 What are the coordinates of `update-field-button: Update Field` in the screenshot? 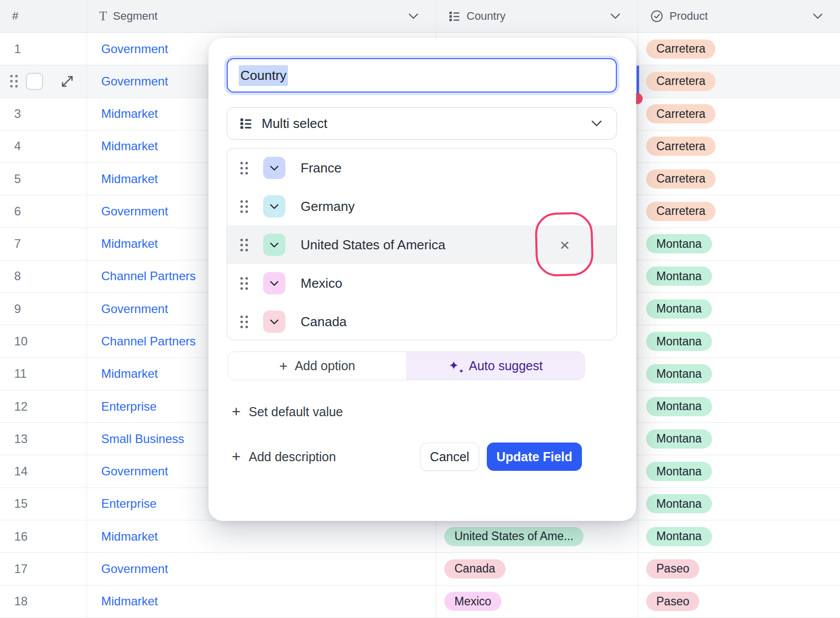 It's located at (534, 457).